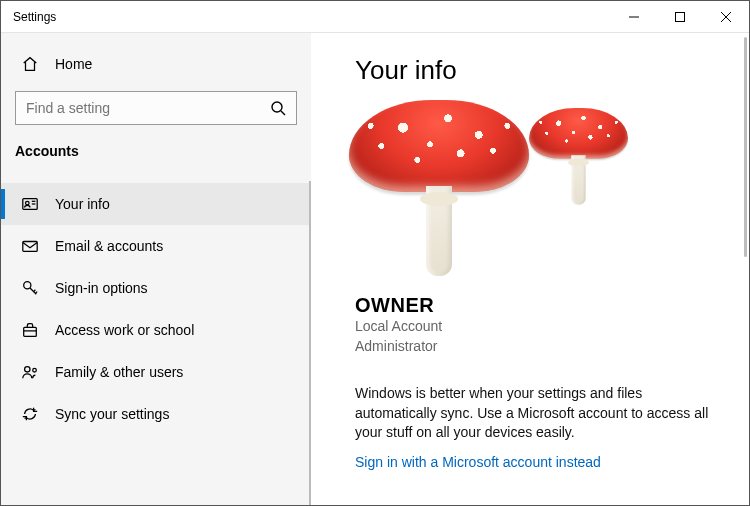 The height and width of the screenshot is (506, 750). I want to click on sidebar-item-family-users: Family & other users, so click(156, 372).